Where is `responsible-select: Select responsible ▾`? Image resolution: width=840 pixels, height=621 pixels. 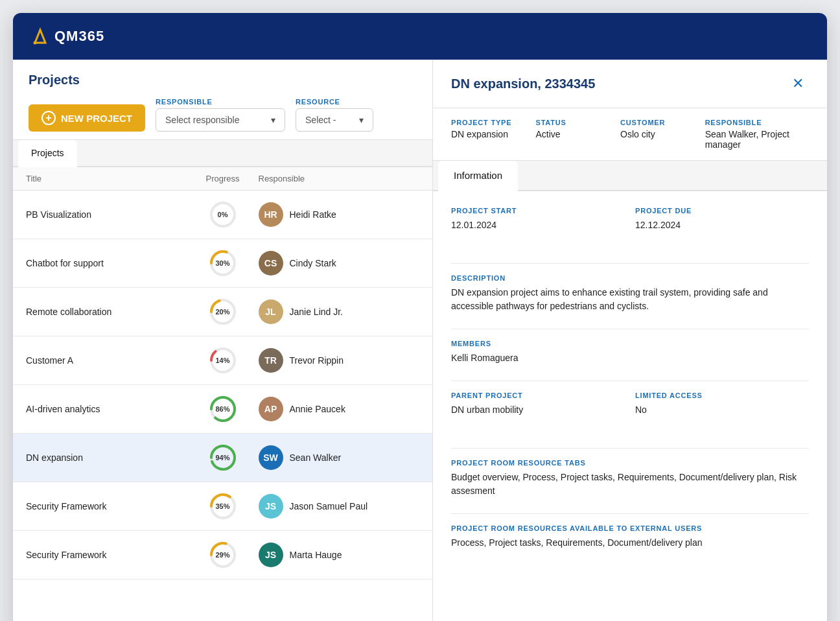 responsible-select: Select responsible ▾ is located at coordinates (220, 120).